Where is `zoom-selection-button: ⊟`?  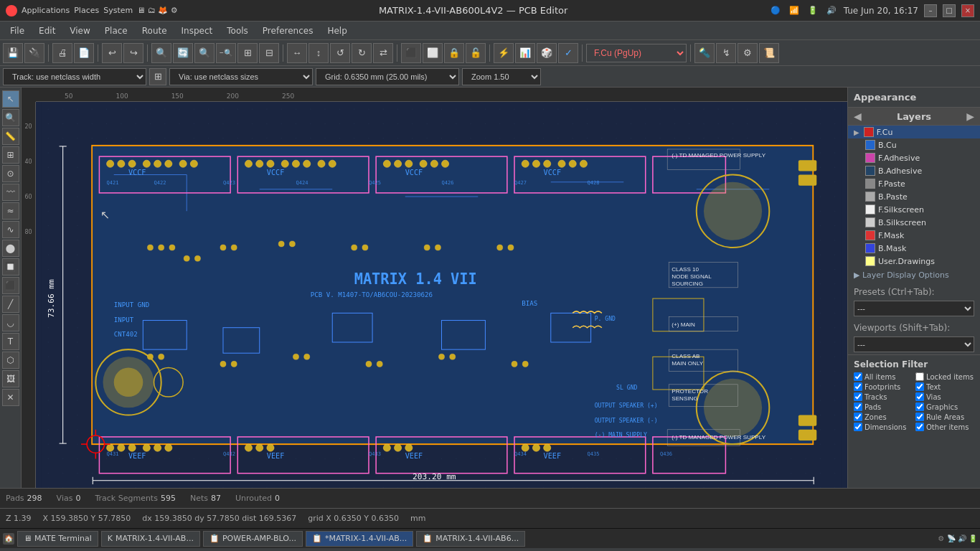
zoom-selection-button: ⊟ is located at coordinates (269, 53).